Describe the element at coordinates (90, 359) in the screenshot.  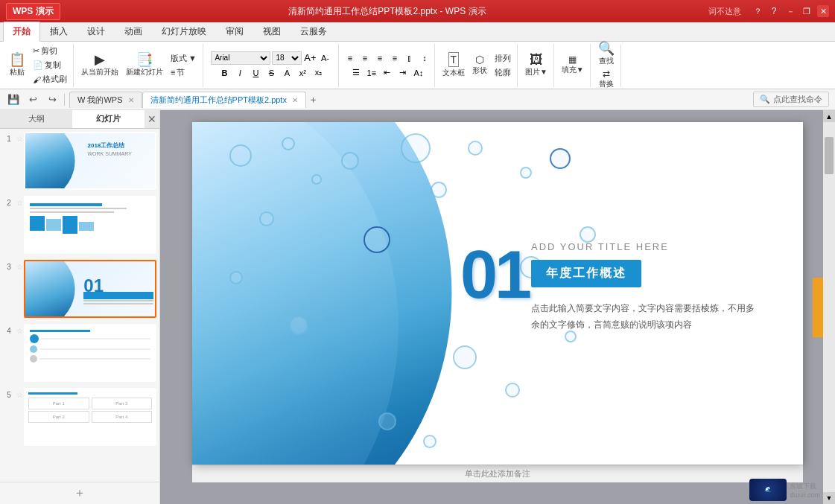
I see `thumb4-row3` at that location.